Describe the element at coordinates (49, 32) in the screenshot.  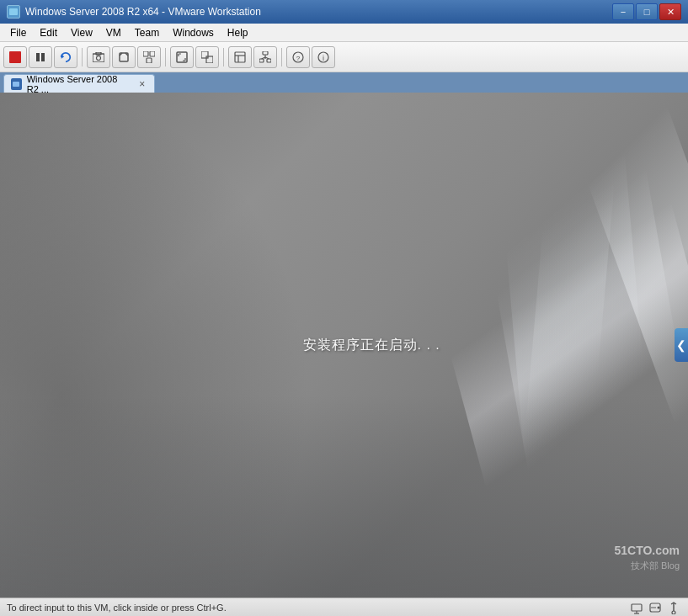
I see `menu-edit: Edit` at that location.